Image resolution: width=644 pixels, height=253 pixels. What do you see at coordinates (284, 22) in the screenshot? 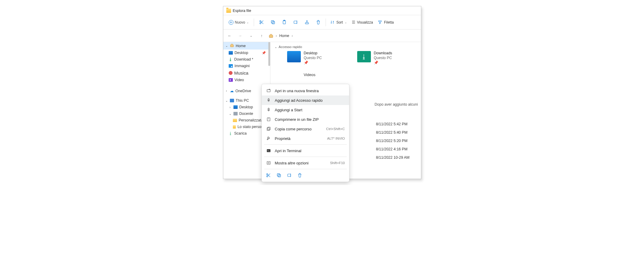
I see `paste-button` at bounding box center [284, 22].